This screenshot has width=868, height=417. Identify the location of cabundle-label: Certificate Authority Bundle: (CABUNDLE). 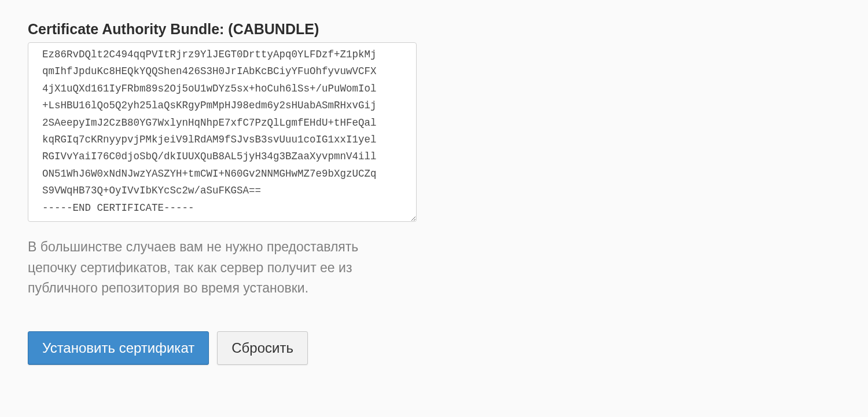
(220, 29).